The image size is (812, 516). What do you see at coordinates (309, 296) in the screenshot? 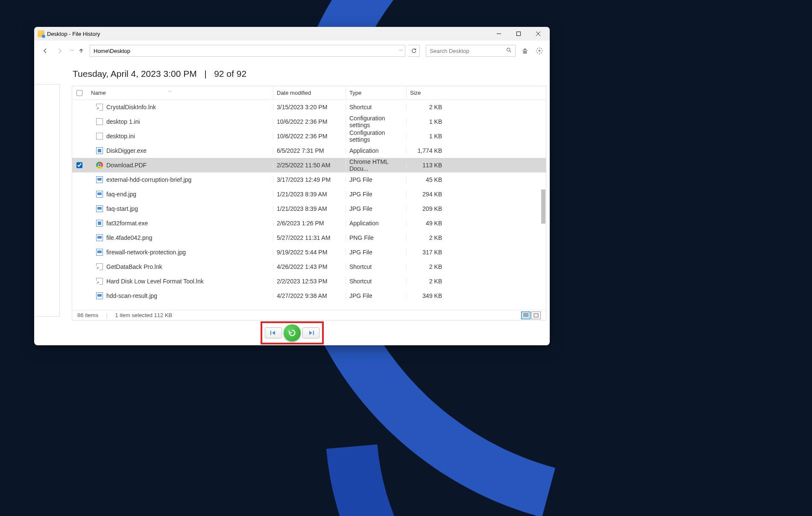
I see `file-row: hdd-scan-result.jpg 4/27/2022 9:38 AM JP…` at bounding box center [309, 296].